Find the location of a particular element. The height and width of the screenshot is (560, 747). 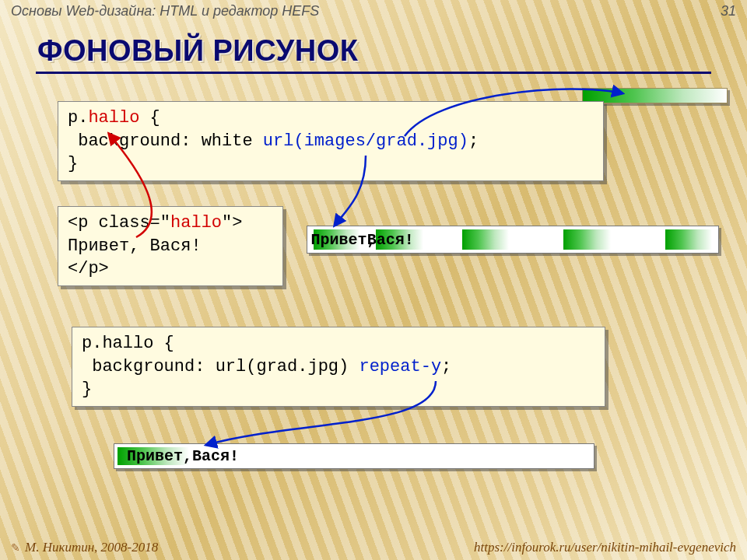

course-title: Основы Web-дизайна: HTML и редактор HEFS is located at coordinates (165, 11).